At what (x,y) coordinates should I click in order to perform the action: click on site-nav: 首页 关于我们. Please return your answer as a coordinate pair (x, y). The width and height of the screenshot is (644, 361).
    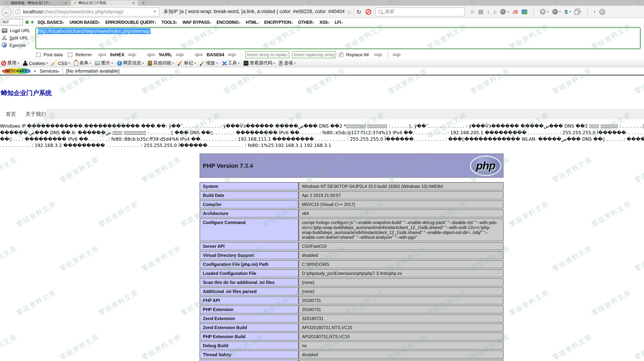
    Looking at the image, I should click on (322, 114).